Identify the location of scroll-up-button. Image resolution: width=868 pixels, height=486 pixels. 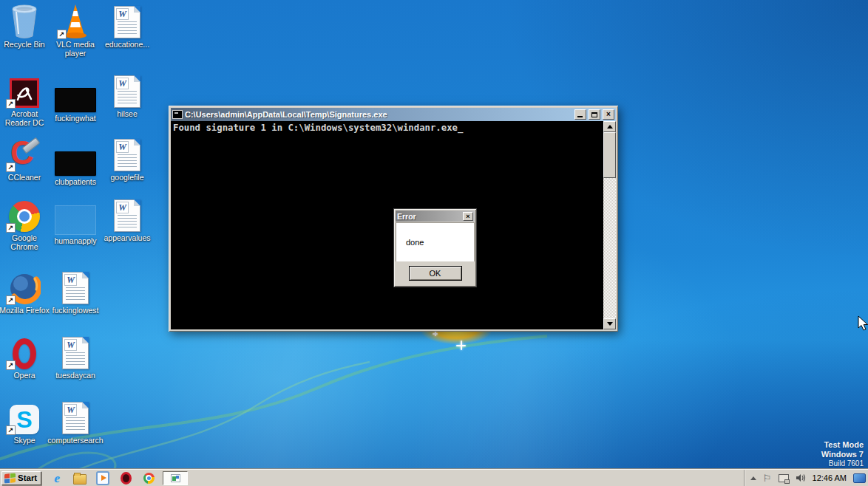
(609, 127).